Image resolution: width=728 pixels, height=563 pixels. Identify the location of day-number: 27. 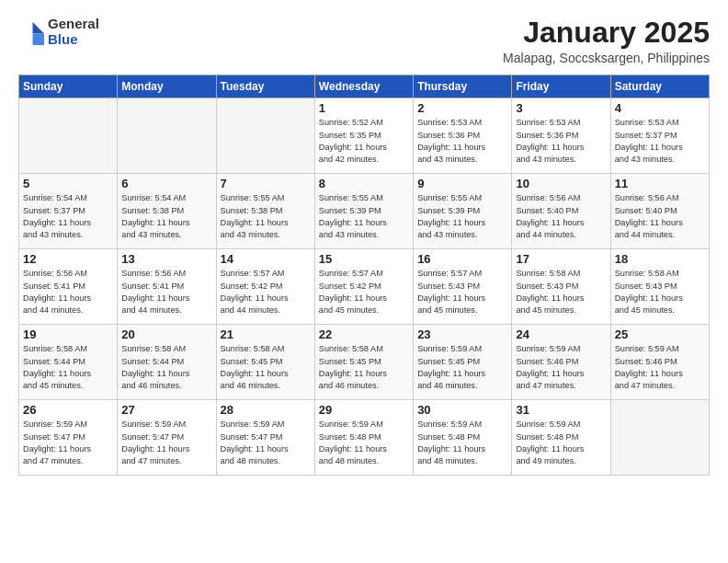
(166, 410).